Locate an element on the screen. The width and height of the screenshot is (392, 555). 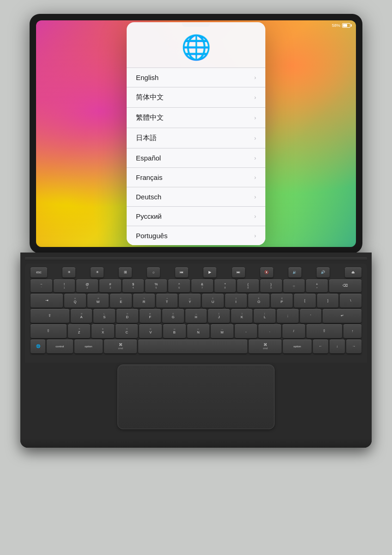
key-backtick: ~` is located at coordinates (42, 286).